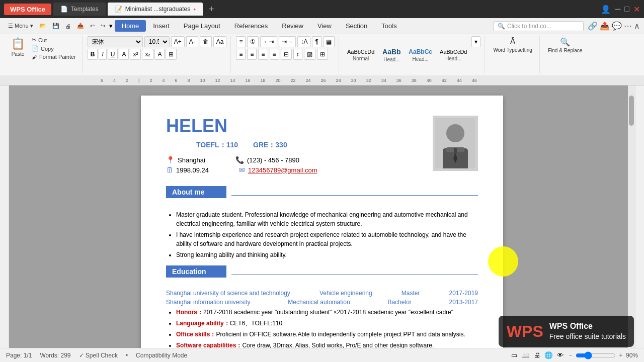 The width and height of the screenshot is (644, 362). Describe the element at coordinates (269, 42) in the screenshot. I see `decrease-indent-button: ←⇥` at that location.